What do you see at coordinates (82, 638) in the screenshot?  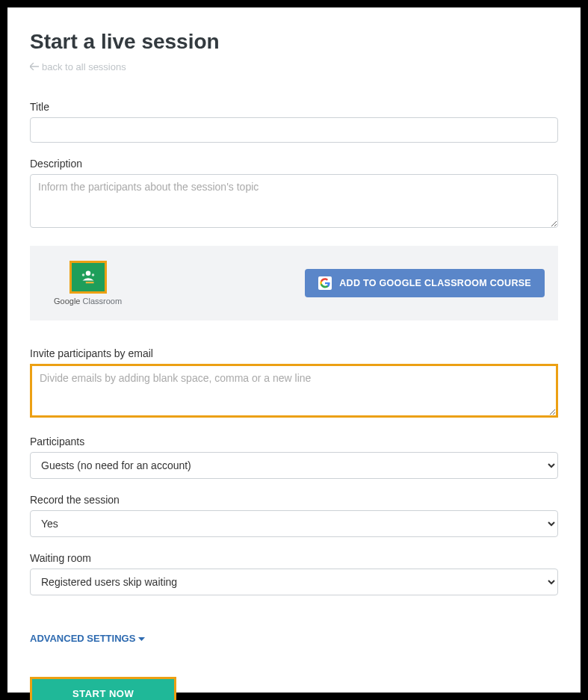 I see `advanced-settings-label: ADVANCED SETTINGS` at bounding box center [82, 638].